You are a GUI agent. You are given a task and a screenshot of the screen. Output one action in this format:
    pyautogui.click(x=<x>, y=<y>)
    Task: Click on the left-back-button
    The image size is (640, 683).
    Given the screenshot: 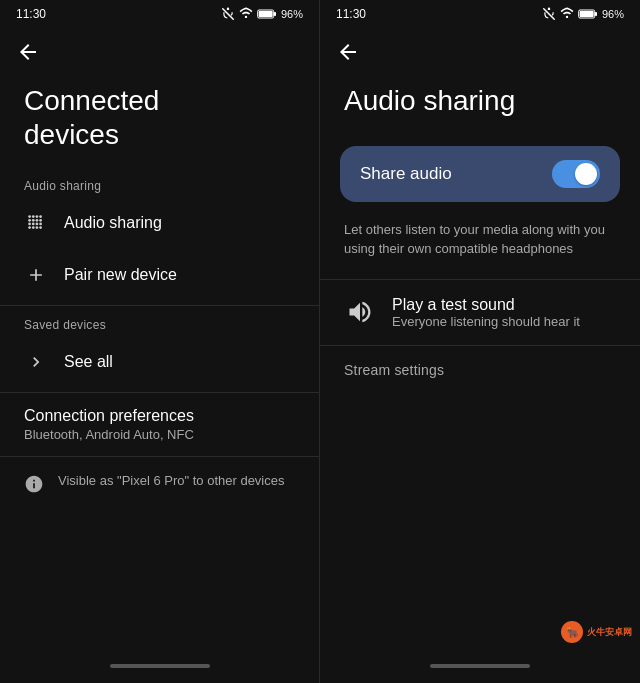 What is the action you would take?
    pyautogui.click(x=28, y=52)
    